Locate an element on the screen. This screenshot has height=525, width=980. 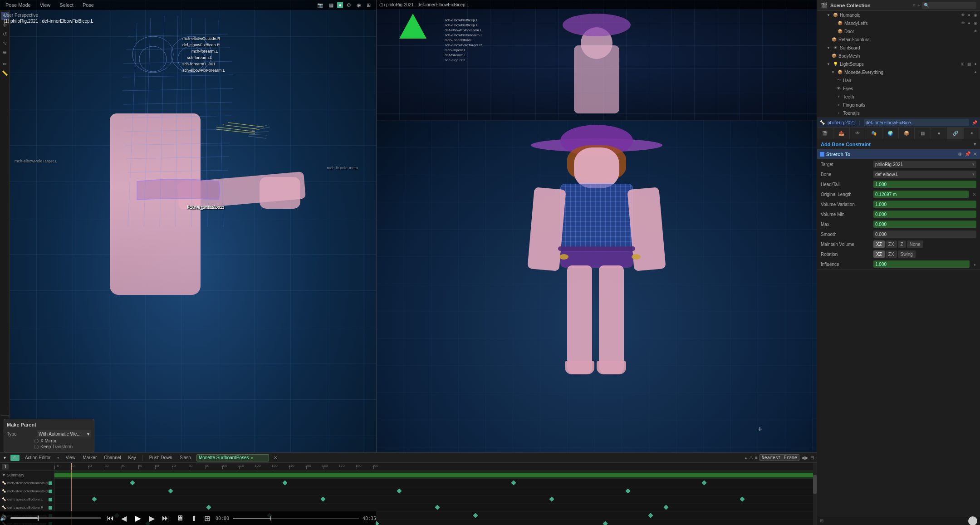
transport-icon-2: ⬆ is located at coordinates (194, 518).